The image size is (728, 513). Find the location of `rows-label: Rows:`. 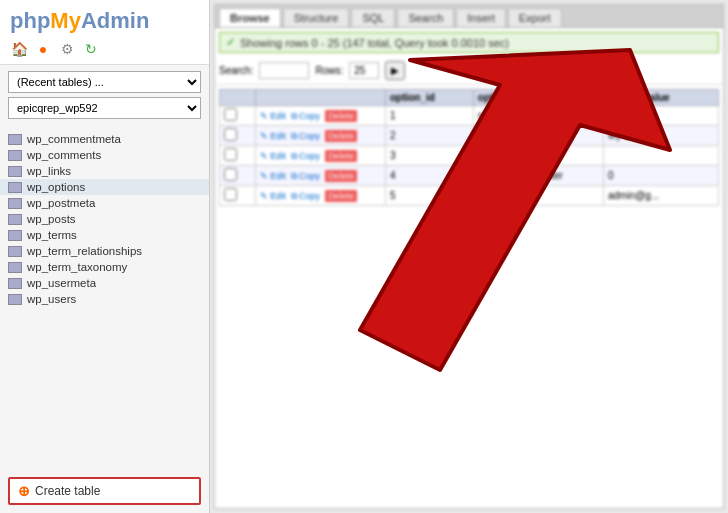

rows-label: Rows: is located at coordinates (329, 70).